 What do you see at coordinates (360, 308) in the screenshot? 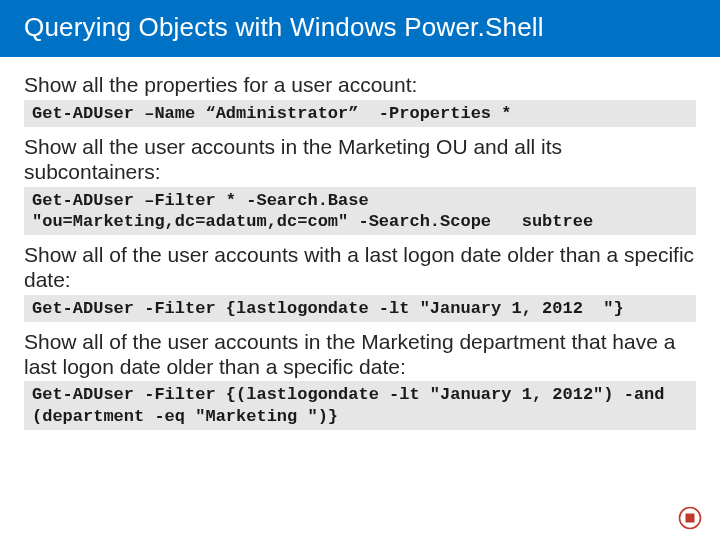
I see `code-block: Get-ADUser -Filter {lastlogondate -lt "J…` at bounding box center [360, 308].